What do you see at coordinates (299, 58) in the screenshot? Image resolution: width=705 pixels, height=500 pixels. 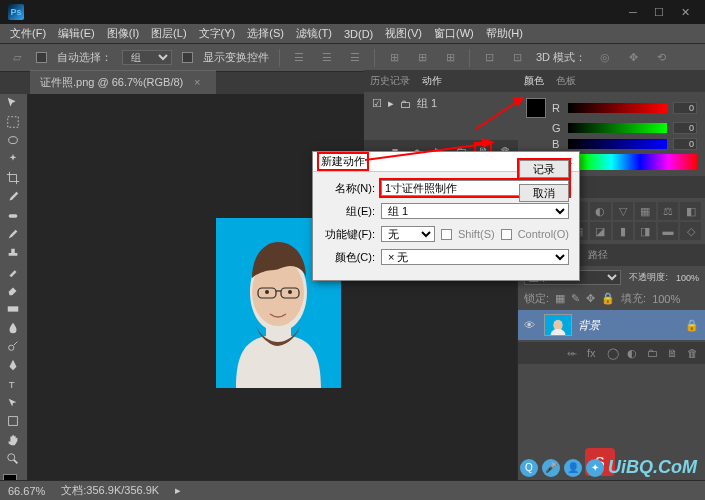 I see `align-left-icon: ☰` at bounding box center [299, 58].